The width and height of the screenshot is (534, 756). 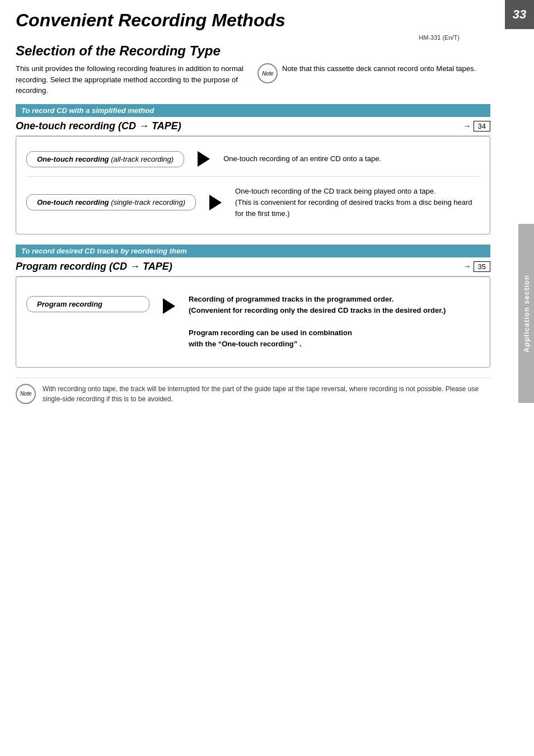 I want to click on section2-feature-block: Program recording Recording of programme…, so click(x=253, y=322).